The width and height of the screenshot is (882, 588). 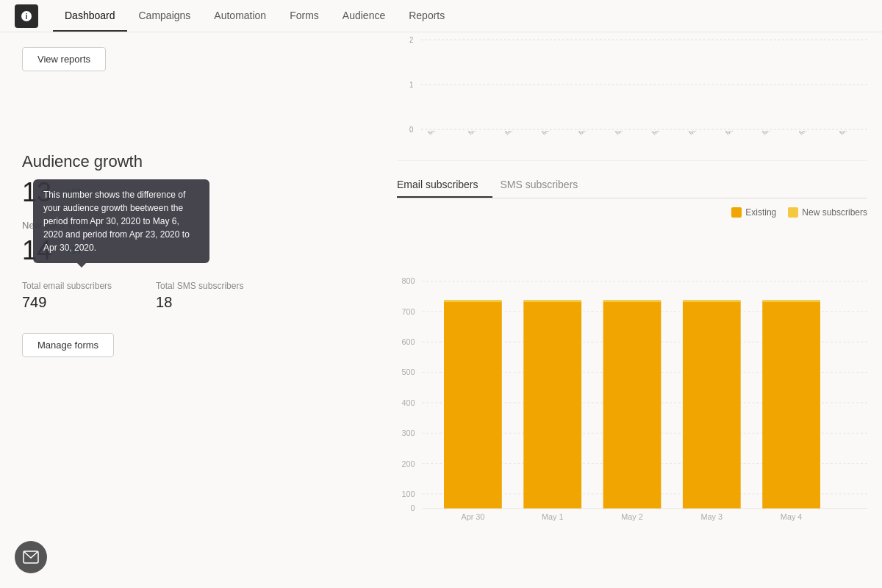 What do you see at coordinates (364, 16) in the screenshot?
I see `nav-item-audience: Audience` at bounding box center [364, 16].